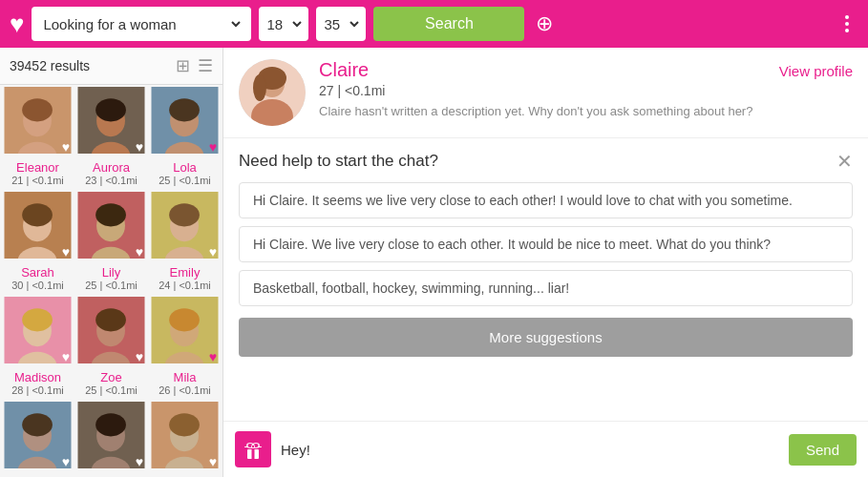 This screenshot has height=477, width=868. What do you see at coordinates (111, 273) in the screenshot?
I see `profile-name-label: Lily` at bounding box center [111, 273].